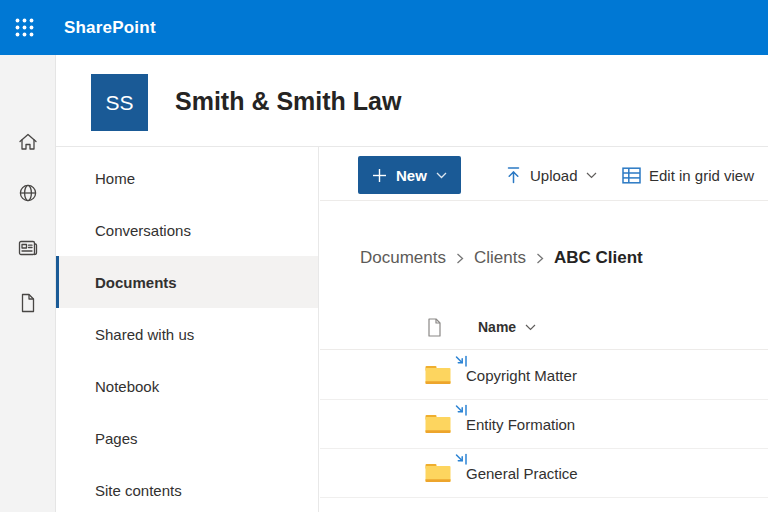 This screenshot has height=512, width=768. I want to click on nav-item-shared-with-us: Shared with us, so click(187, 334).